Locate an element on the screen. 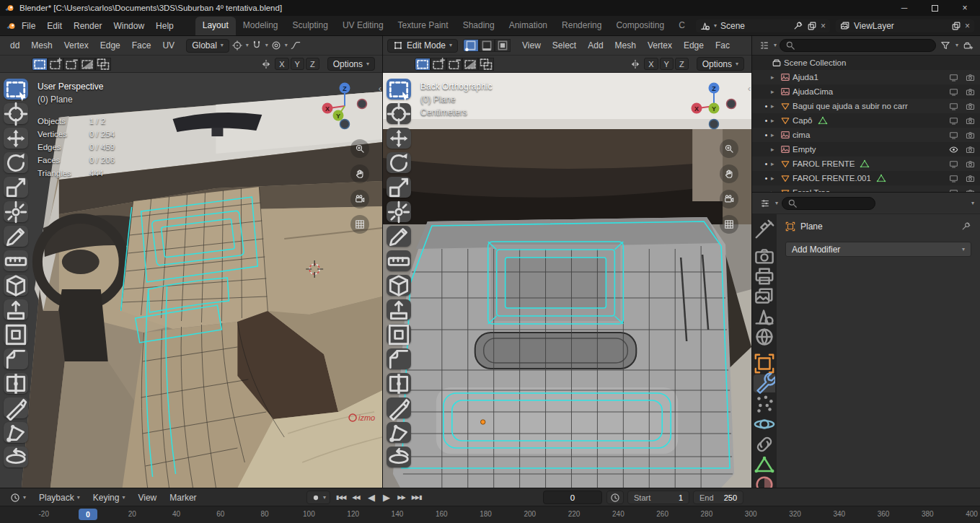 Image resolution: width=980 pixels, height=523 pixels. mirror-x-button: X is located at coordinates (281, 63).